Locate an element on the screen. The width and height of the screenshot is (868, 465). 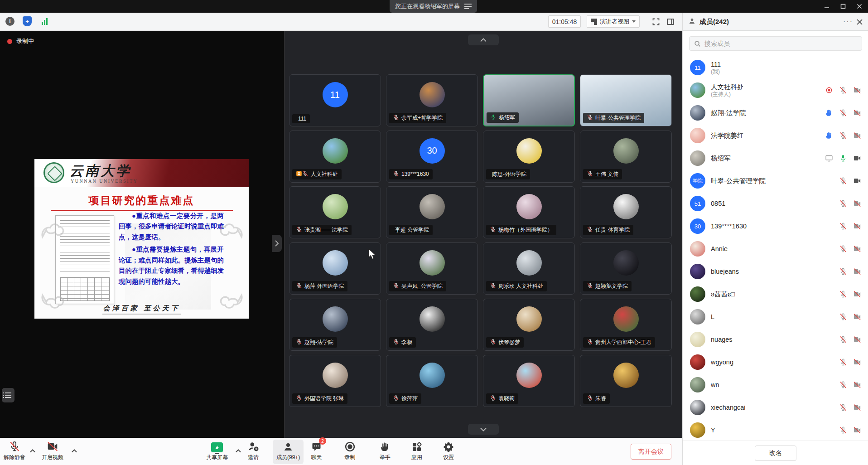
video-tile: 李超 公管学院 is located at coordinates (432, 212).